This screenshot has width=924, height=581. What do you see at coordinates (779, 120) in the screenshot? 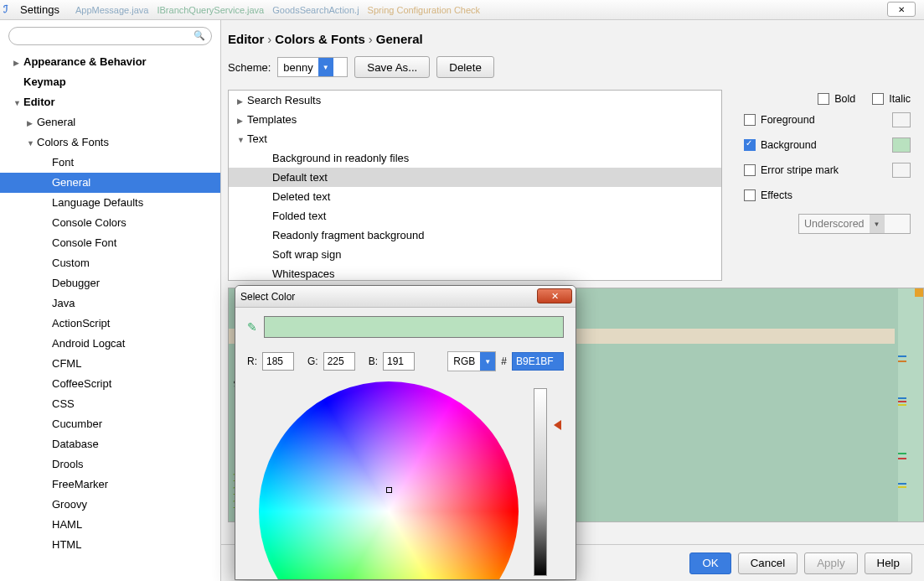
I see `foreground-checkbox: Foreground` at bounding box center [779, 120].